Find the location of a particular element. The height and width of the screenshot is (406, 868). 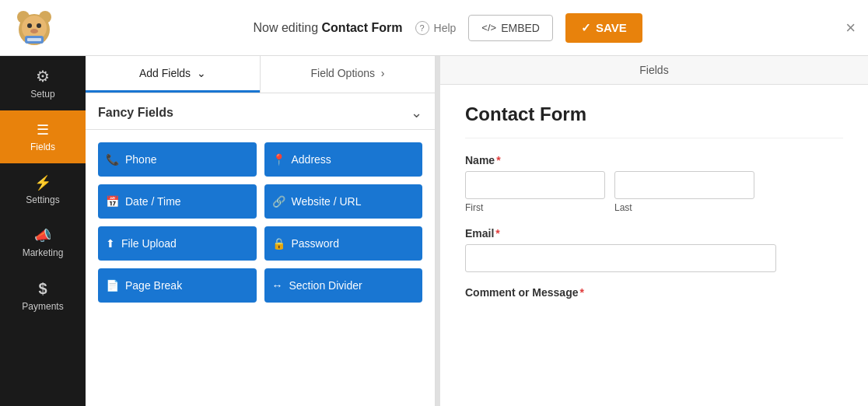

fancy-fields-titlebar: Fancy Fields ⌄ is located at coordinates (260, 112).